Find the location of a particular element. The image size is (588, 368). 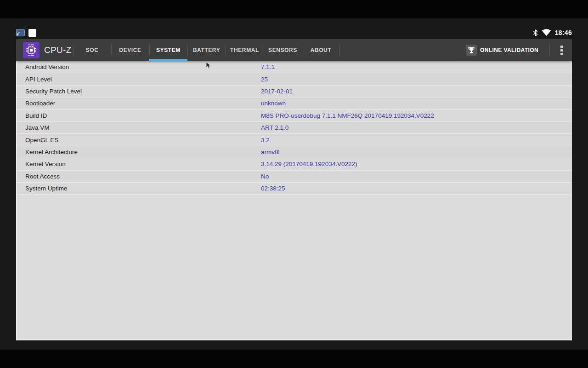

info-value: 2017-02-01 is located at coordinates (277, 91).